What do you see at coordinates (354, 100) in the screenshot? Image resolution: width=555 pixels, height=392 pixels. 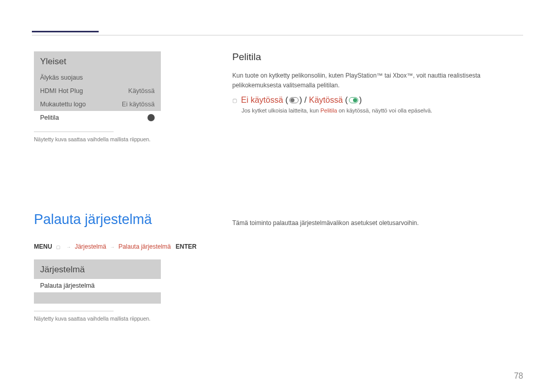 I see `toggle-on-icon` at bounding box center [354, 100].